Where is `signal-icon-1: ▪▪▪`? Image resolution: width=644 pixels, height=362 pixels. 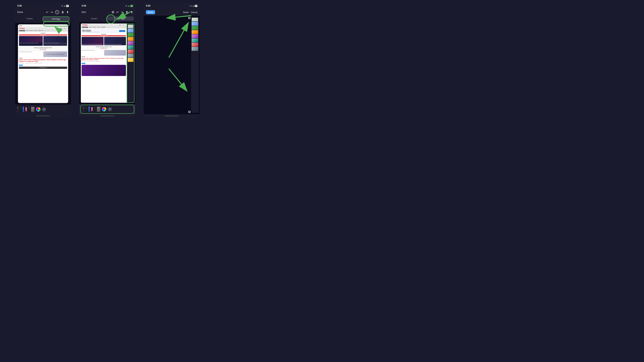
signal-icon-1: ▪▪▪ is located at coordinates (62, 6).